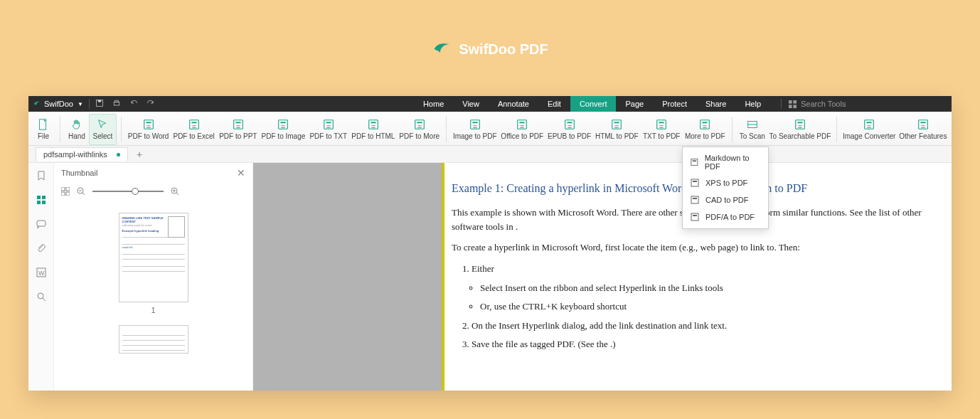  Describe the element at coordinates (752, 129) in the screenshot. I see `ribbon-to-scan: To Scan` at that location.